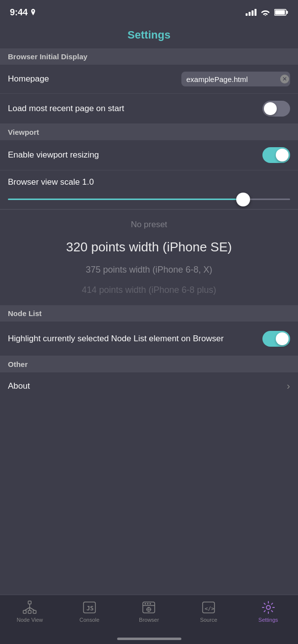 Image resolution: width=298 pixels, height=644 pixels. I want to click on viewport-option-iphone-se: 320 points width (iPhone SE), so click(149, 247).